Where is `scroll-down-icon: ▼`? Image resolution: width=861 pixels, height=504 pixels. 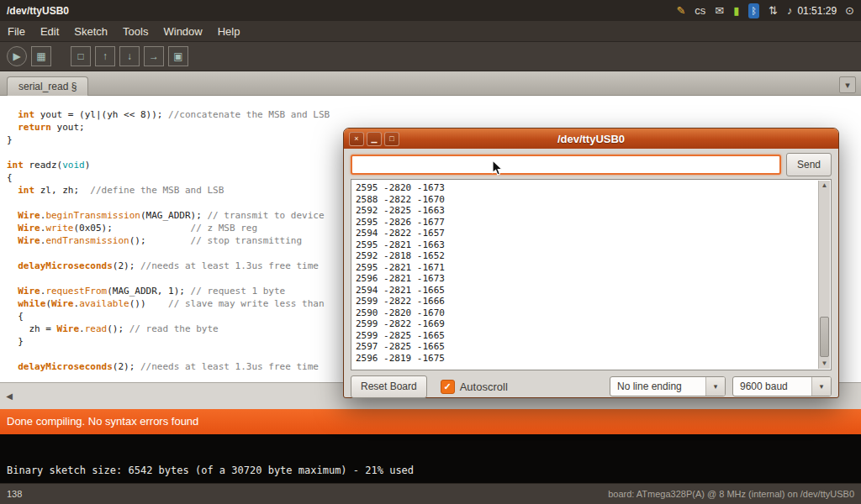 scroll-down-icon: ▼ is located at coordinates (824, 364).